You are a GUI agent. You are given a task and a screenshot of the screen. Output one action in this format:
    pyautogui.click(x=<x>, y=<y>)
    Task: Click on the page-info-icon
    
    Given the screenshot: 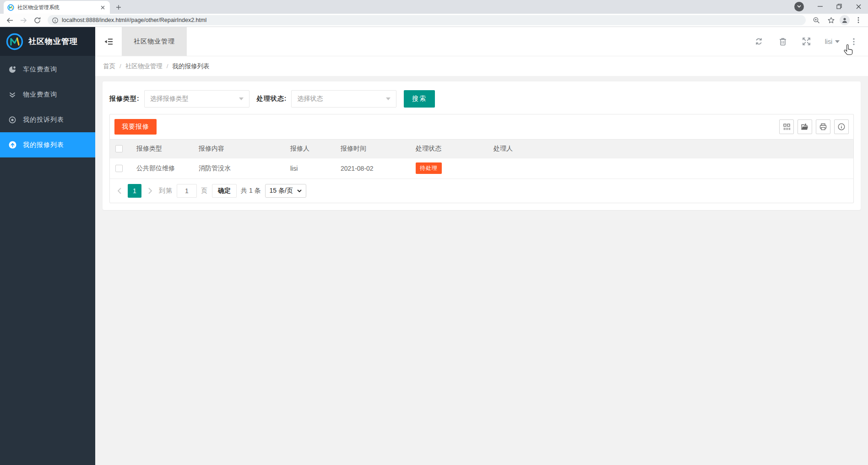 What is the action you would take?
    pyautogui.click(x=55, y=20)
    